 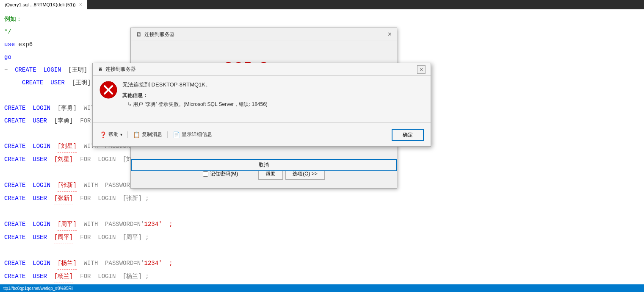 I want to click on code-line-17: CREATE LOGIN [周平] WITH PASSWORD=N'1234' …, so click(x=322, y=225).